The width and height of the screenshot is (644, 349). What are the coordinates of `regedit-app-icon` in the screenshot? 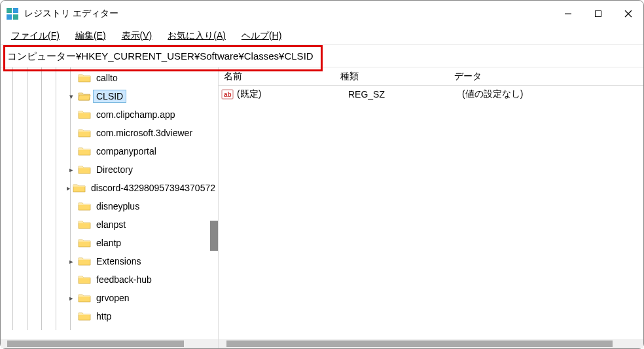 It's located at (12, 14).